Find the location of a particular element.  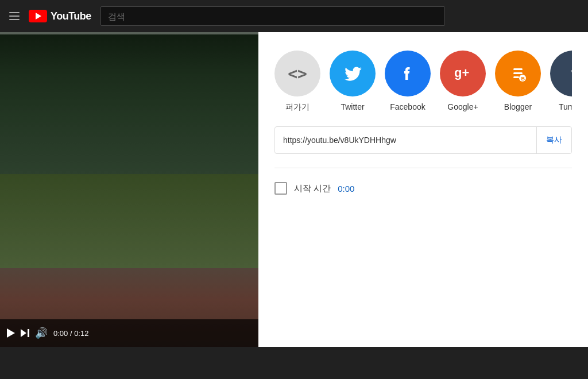

start-time-checkbox is located at coordinates (281, 188).